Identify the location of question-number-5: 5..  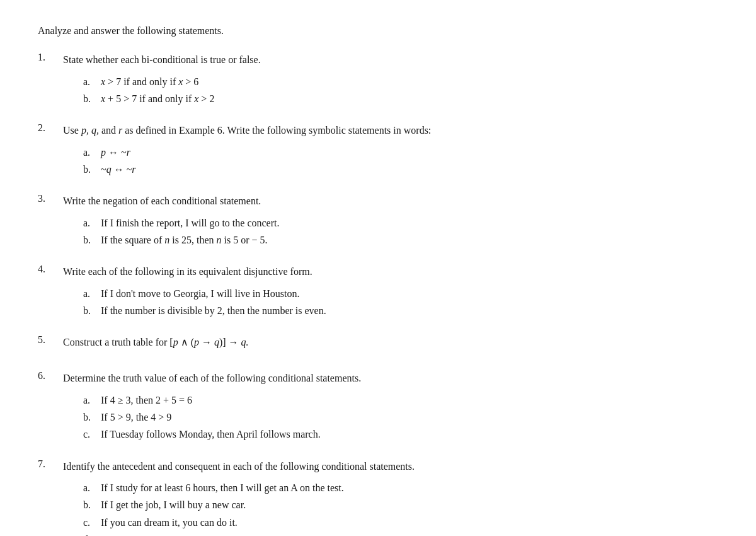
(47, 345).